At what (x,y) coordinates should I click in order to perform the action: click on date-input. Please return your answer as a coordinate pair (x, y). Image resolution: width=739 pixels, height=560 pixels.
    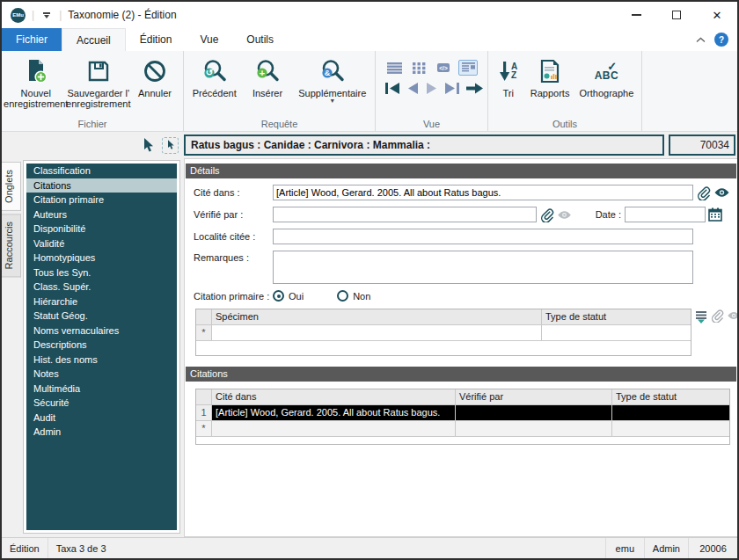
    Looking at the image, I should click on (665, 215).